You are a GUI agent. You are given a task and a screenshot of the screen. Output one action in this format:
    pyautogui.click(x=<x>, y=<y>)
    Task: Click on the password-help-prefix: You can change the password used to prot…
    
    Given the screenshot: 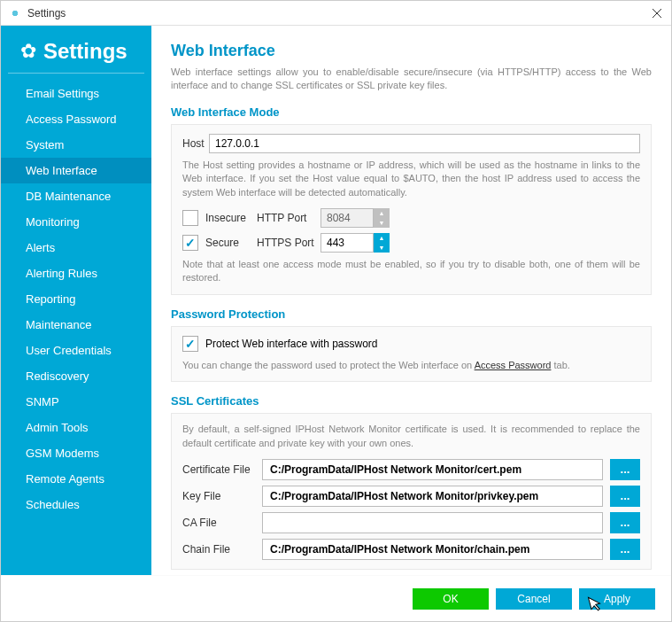 What is the action you would take?
    pyautogui.click(x=328, y=365)
    